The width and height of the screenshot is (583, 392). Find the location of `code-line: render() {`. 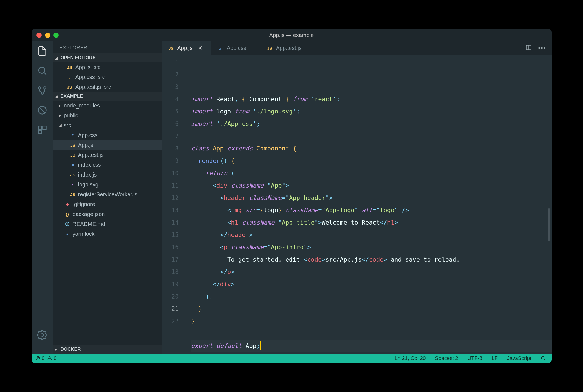

code-line: render() { is located at coordinates (371, 161).